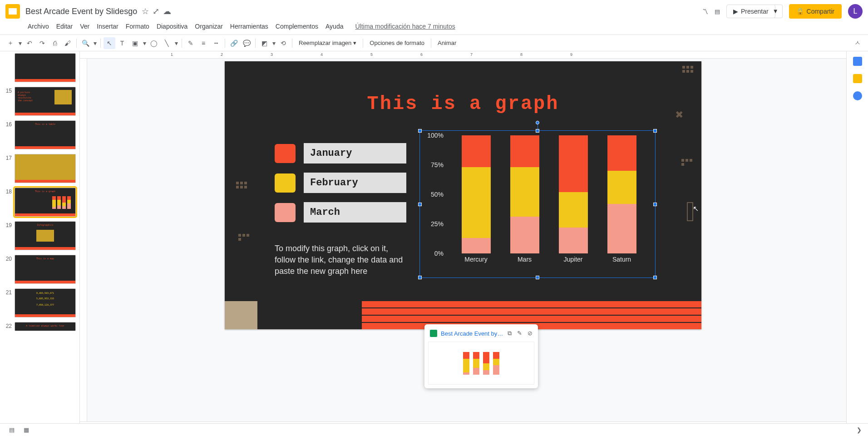 The width and height of the screenshot is (868, 436). I want to click on legend-label: January, so click(355, 154).